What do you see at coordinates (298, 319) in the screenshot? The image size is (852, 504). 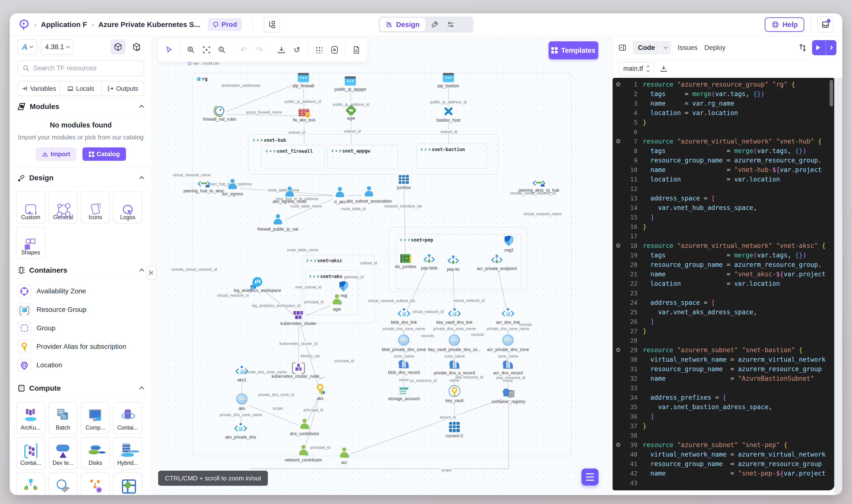 I see `node-kubernetes-cluster: kubernetes_cluster` at bounding box center [298, 319].